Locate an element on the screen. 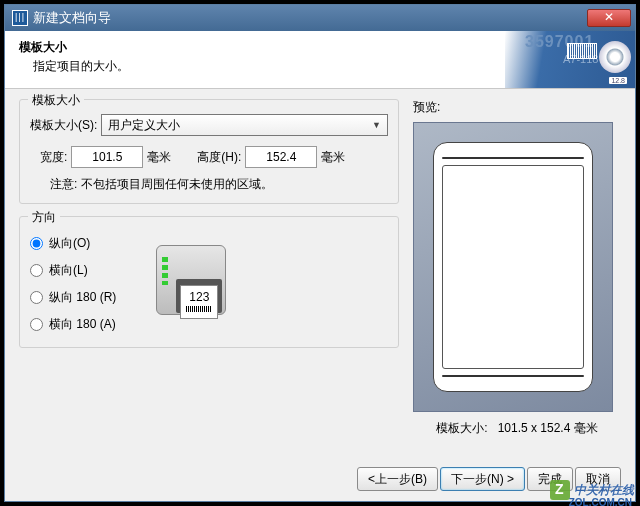 This screenshot has width=640, height=506. preview-caption: 模板大小: 101.5 x 152.4 毫米 is located at coordinates (517, 428).